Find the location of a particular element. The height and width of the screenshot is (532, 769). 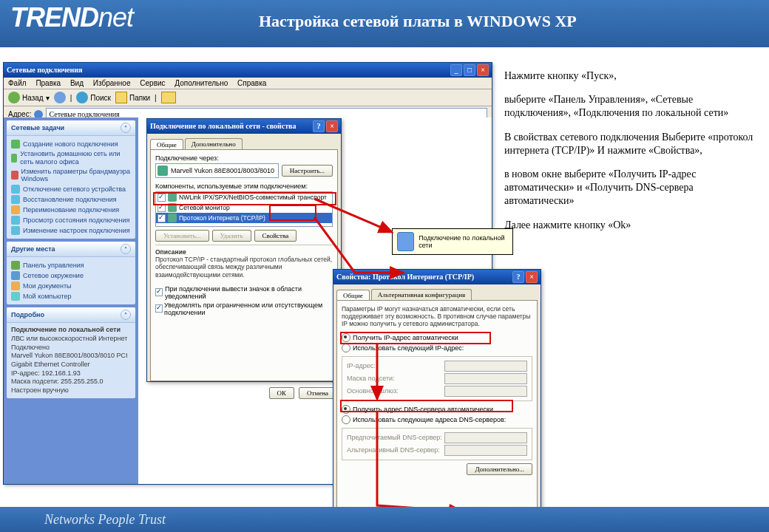

advanced-button: Дополнительно... is located at coordinates (500, 469).